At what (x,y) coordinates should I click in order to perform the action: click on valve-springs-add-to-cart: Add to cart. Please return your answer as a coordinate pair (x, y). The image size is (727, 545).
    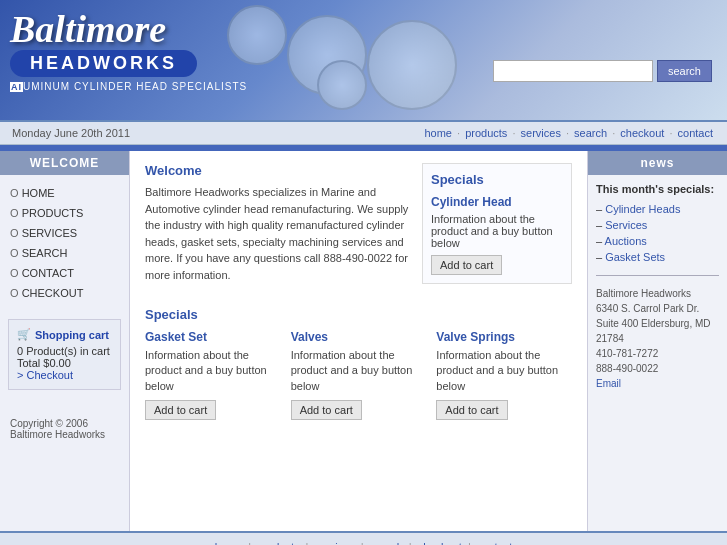
    Looking at the image, I should click on (472, 410).